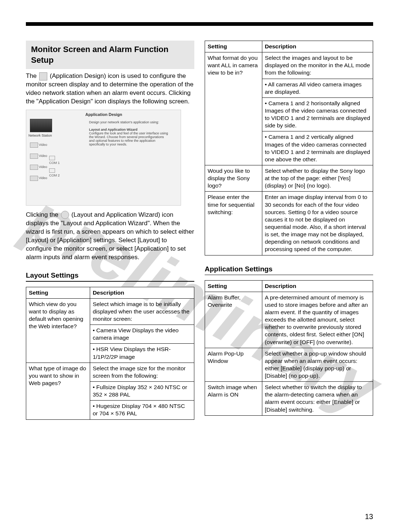 The height and width of the screenshot is (532, 399). Describe the element at coordinates (78, 76) in the screenshot. I see `icon-label: (Application Design)` at that location.